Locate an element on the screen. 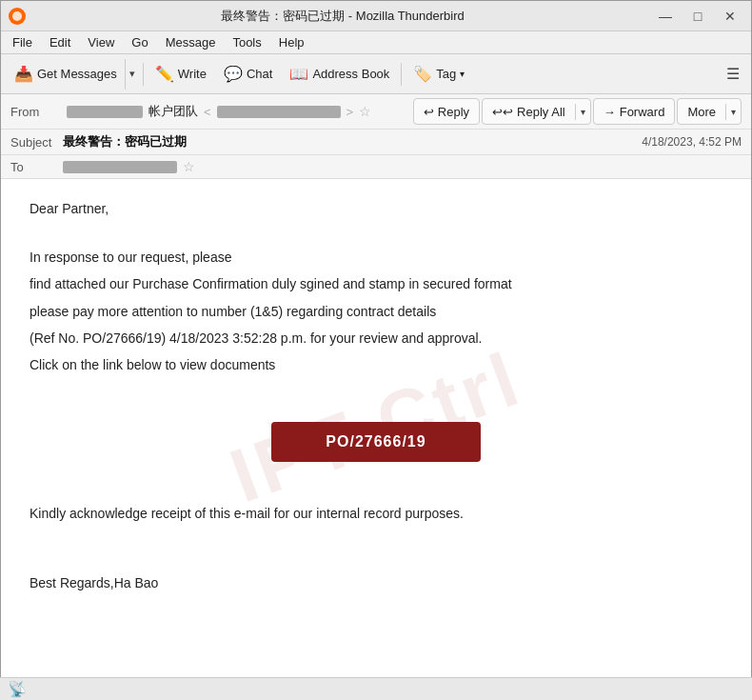 The image size is (752, 700). more-button: More is located at coordinates (702, 112).